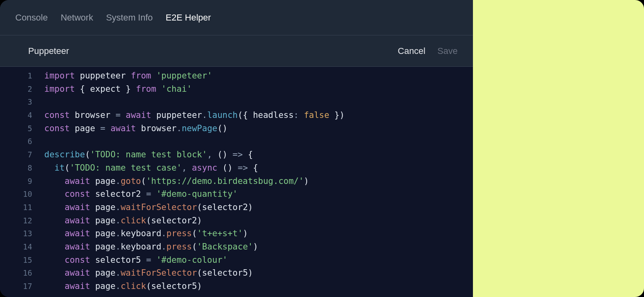 The image size is (644, 297). Describe the element at coordinates (16, 129) in the screenshot. I see `line-number: 5` at that location.